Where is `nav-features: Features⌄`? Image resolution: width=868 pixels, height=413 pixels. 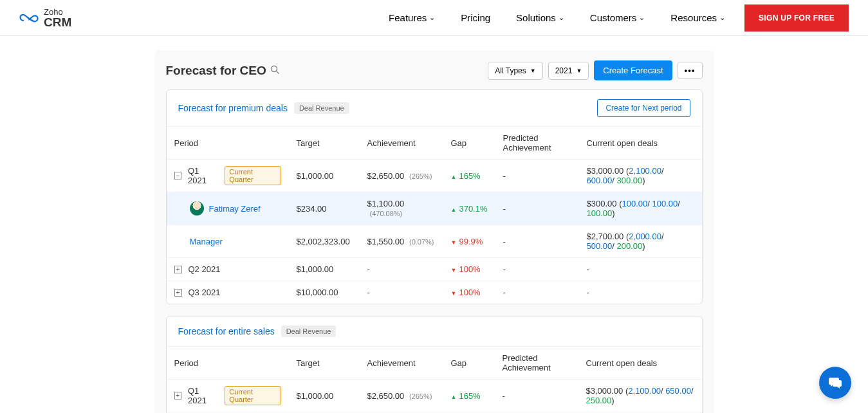
nav-features: Features⌄ is located at coordinates (412, 18).